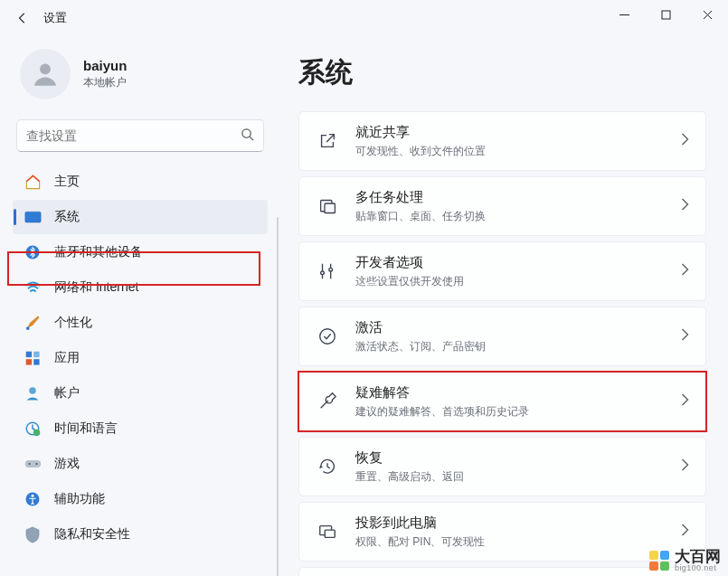 The image size is (728, 576). I want to click on watermark: 大百网 big100.net, so click(685, 561).